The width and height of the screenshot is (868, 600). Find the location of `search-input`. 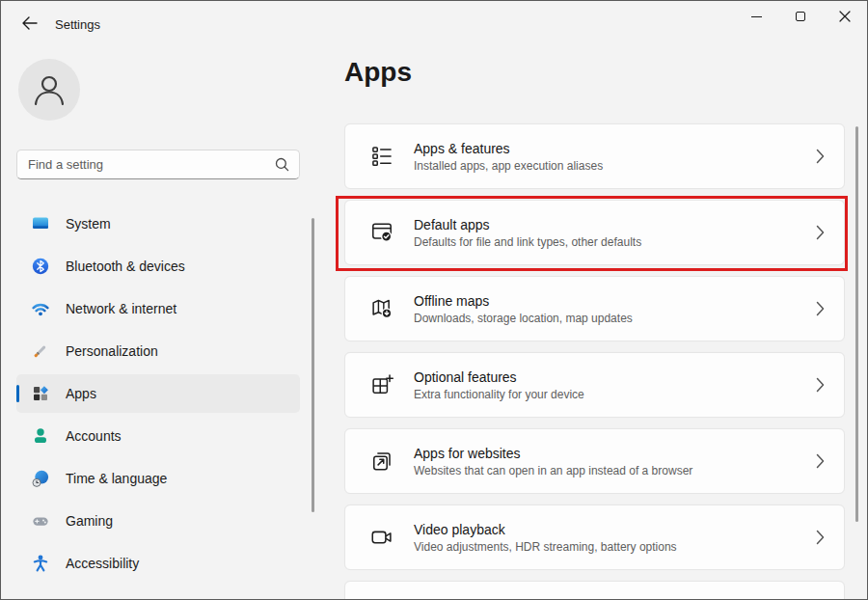

search-input is located at coordinates (147, 164).